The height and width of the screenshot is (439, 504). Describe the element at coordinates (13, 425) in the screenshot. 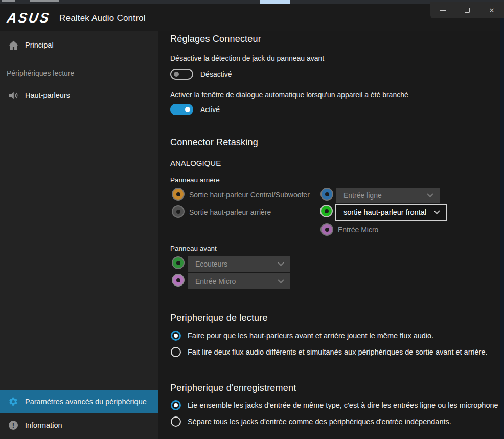

I see `info-icon: !` at that location.